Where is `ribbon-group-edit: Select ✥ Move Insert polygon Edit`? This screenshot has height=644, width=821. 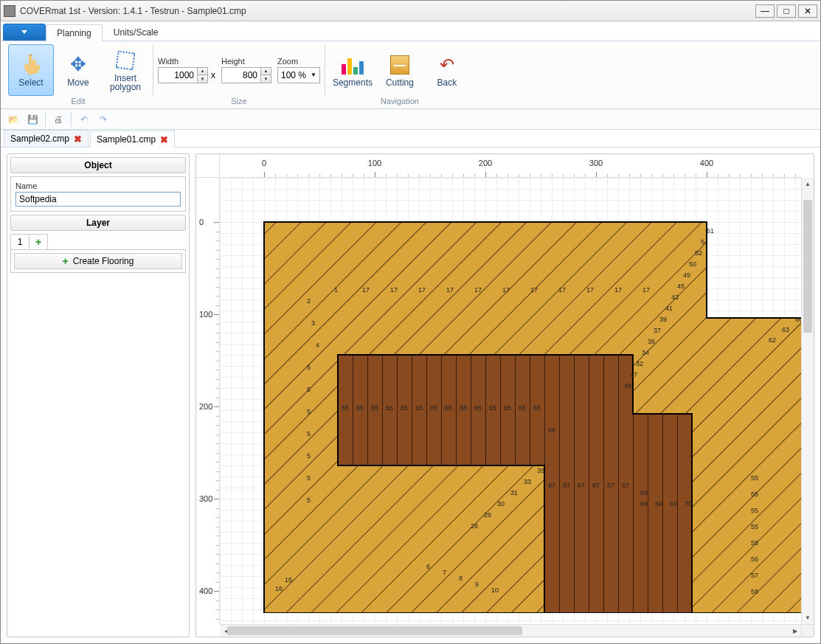 ribbon-group-edit: Select ✥ Move Insert polygon Edit is located at coordinates (78, 75).